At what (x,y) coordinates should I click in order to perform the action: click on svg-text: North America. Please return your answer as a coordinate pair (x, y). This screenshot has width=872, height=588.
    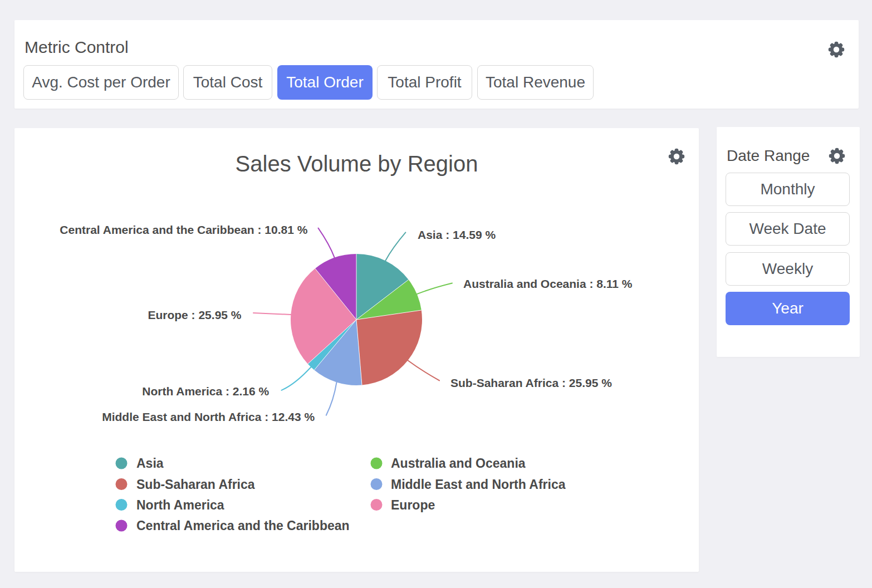
    Looking at the image, I should click on (180, 505).